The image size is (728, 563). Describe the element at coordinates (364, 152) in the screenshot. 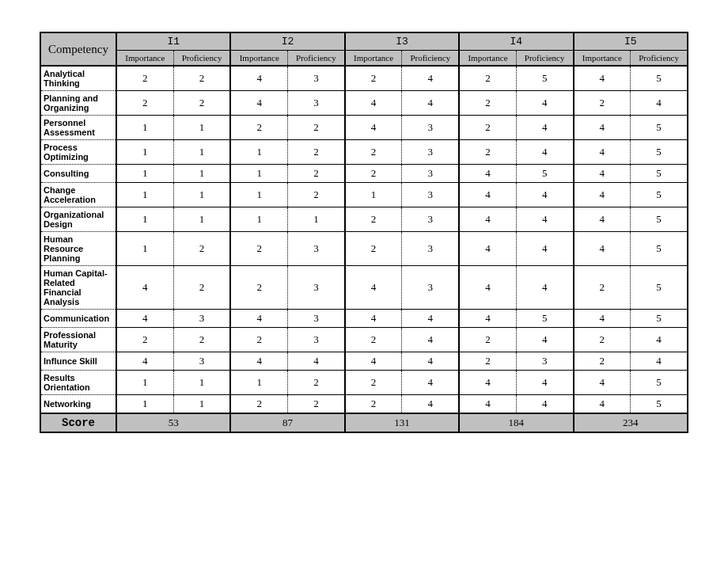

I see `table-row: Process Optimizing1112232445` at that location.